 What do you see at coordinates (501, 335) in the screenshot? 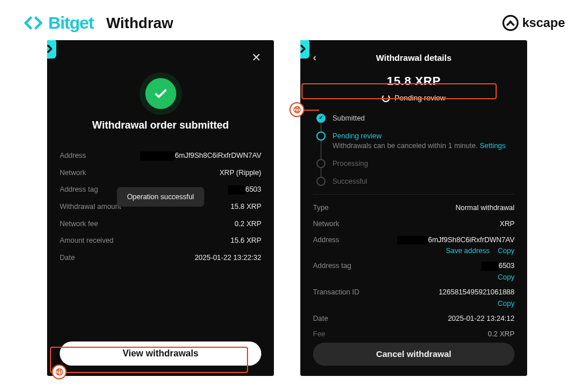
I see `value-fee2: 0.2 XRP` at bounding box center [501, 335].